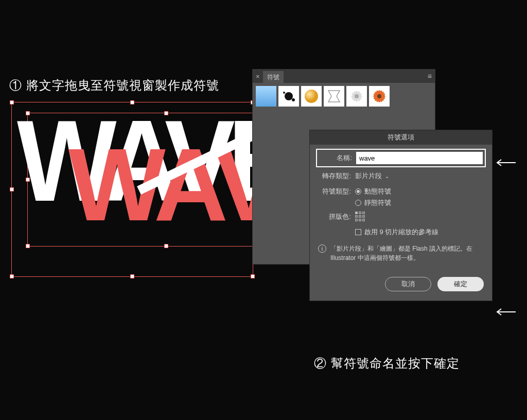 The image size is (527, 420). Describe the element at coordinates (401, 158) in the screenshot. I see `name-field-highlight: 名稱:` at that location.